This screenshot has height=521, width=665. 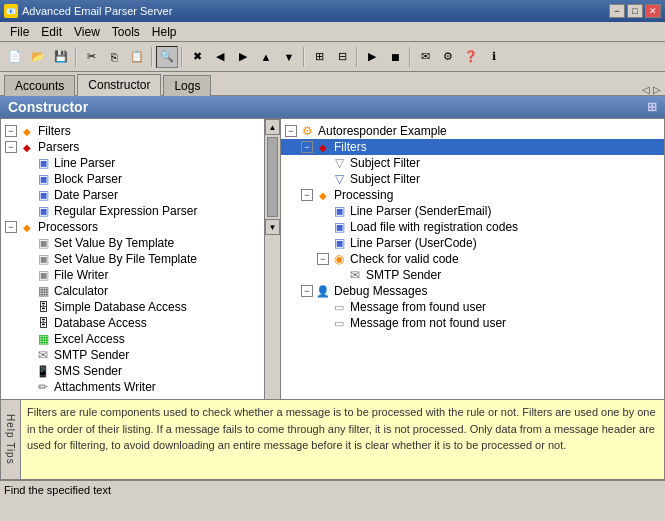 What do you see at coordinates (120, 307) in the screenshot?
I see `simple-db-label: Simple Database Access` at bounding box center [120, 307].